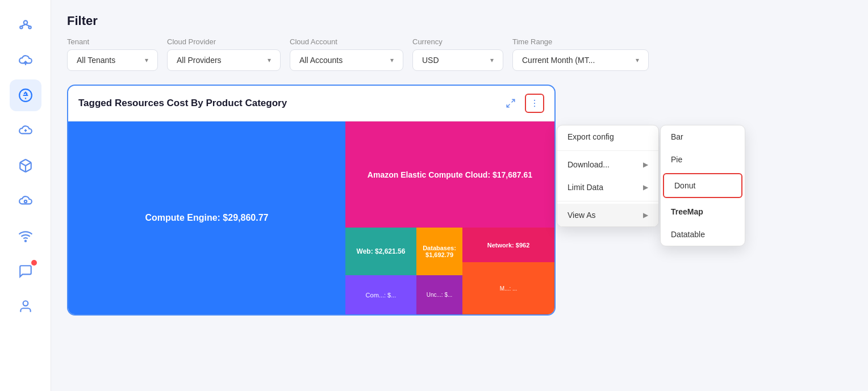 This screenshot has height=391, width=868. Describe the element at coordinates (450, 175) in the screenshot. I see `treemap-label-amazon-ec2: Amazon Elastic Compute Cloud: $17,687.61` at that location.